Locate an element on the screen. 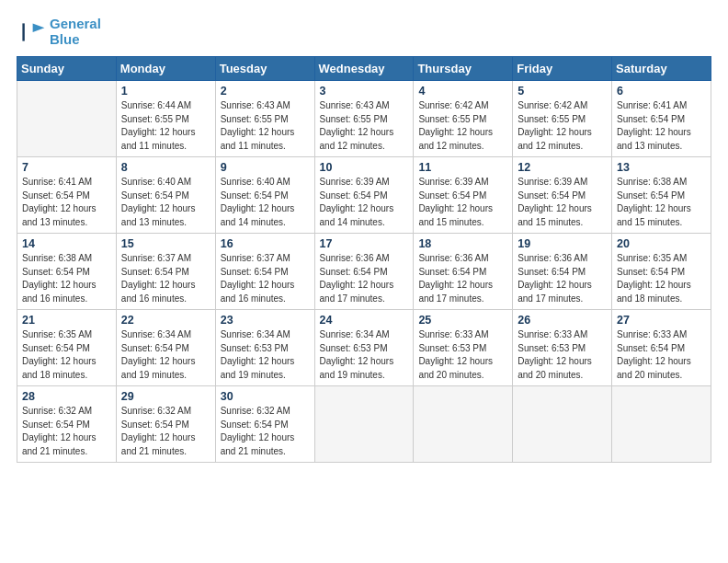 Image resolution: width=728 pixels, height=563 pixels. calendar-day-cell: 9Sunrise: 6:40 AMSunset: 6:54 PMDaylight… is located at coordinates (265, 195).